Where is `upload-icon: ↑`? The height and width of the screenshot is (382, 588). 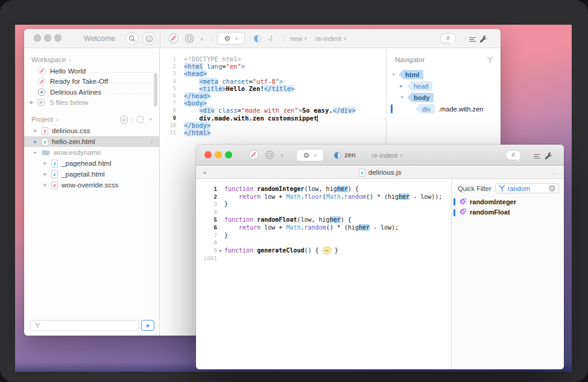 upload-icon: ↑ is located at coordinates (152, 142).